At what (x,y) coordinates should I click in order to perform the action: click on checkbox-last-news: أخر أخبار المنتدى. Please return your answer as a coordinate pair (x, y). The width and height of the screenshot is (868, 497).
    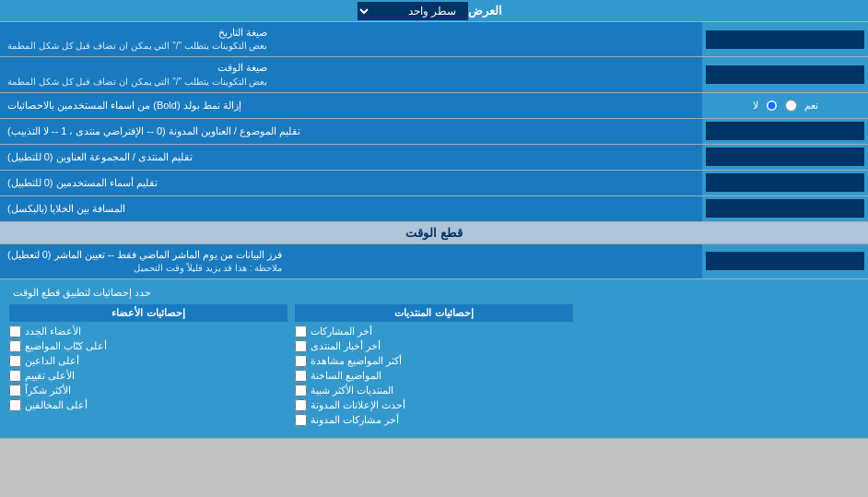
    Looking at the image, I should click on (434, 347).